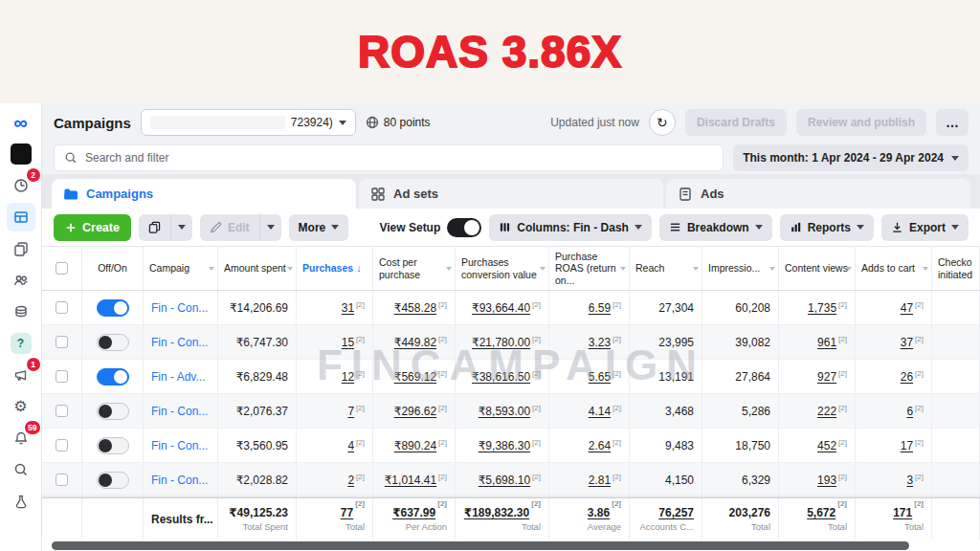  What do you see at coordinates (21, 280) in the screenshot?
I see `sidebar-item-audiences` at bounding box center [21, 280].